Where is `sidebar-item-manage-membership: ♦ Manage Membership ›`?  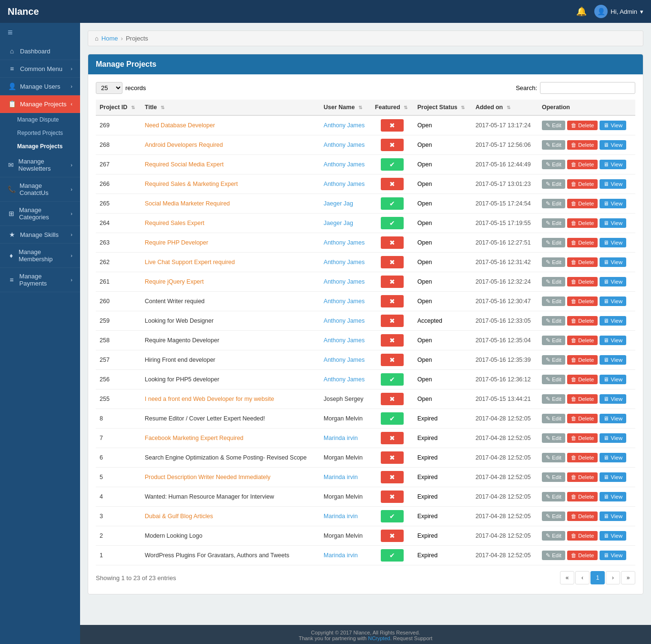
sidebar-item-manage-membership: ♦ Manage Membership › is located at coordinates (40, 256).